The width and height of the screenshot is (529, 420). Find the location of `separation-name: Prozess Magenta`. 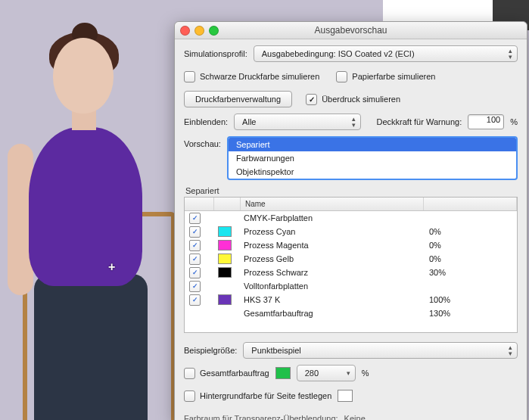

separation-name: Prozess Magenta is located at coordinates (331, 245).